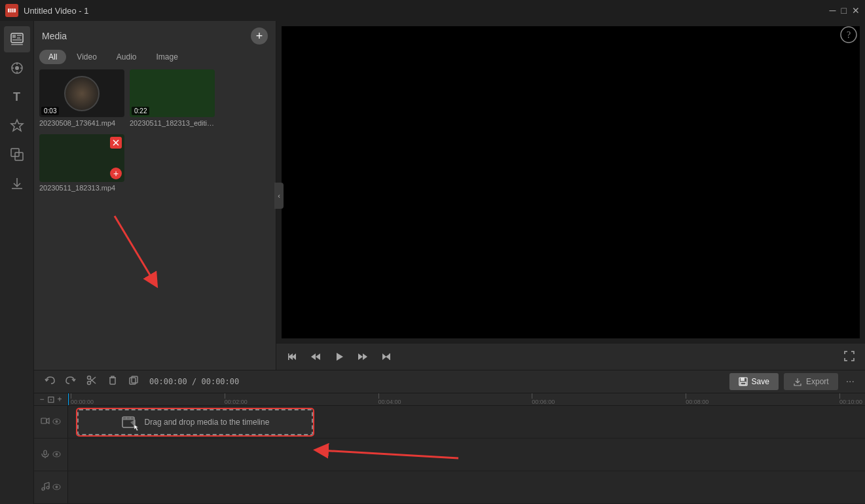  I want to click on audio-track-icon, so click(45, 454).